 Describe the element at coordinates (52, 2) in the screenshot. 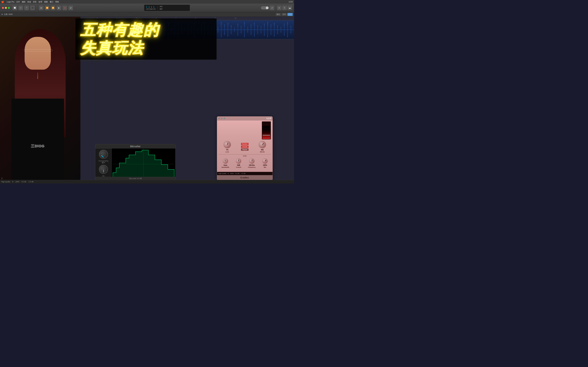

I see `menu-window: 窗口` at that location.